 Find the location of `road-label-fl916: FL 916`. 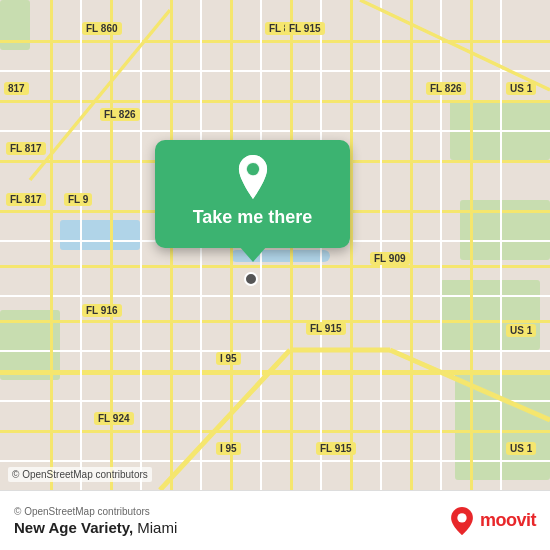

road-label-fl916: FL 916 is located at coordinates (102, 310).